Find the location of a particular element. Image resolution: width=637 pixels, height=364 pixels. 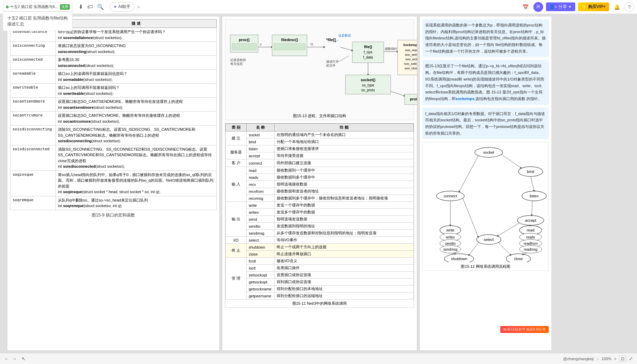

cat-cell: 服务器 is located at coordinates (236, 152).